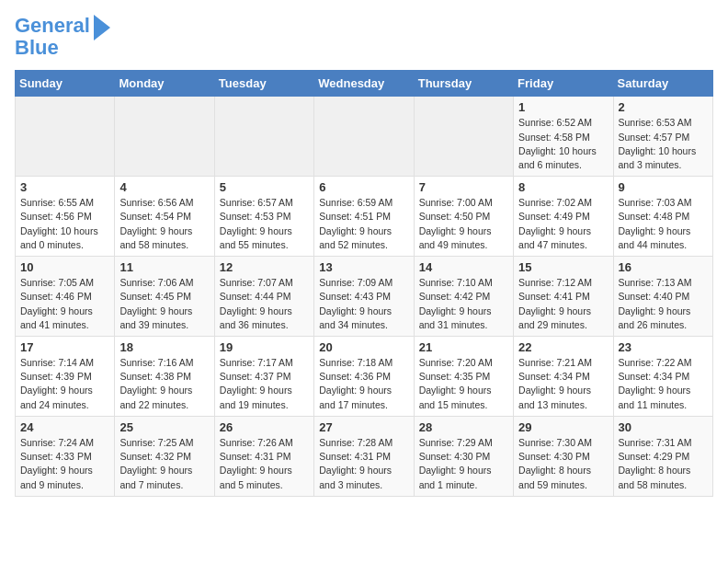 This screenshot has height=563, width=728. I want to click on day-number: 4, so click(164, 188).